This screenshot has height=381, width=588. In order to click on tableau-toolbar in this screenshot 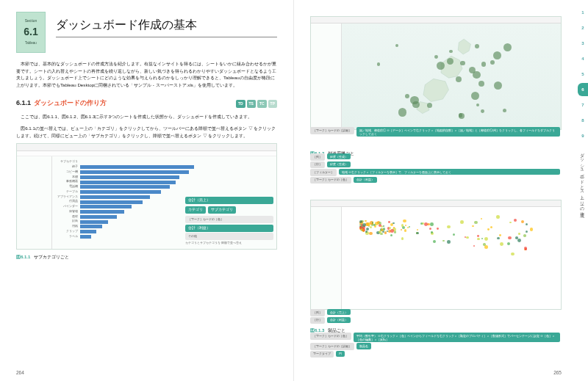, I will do `click(147, 148)`.